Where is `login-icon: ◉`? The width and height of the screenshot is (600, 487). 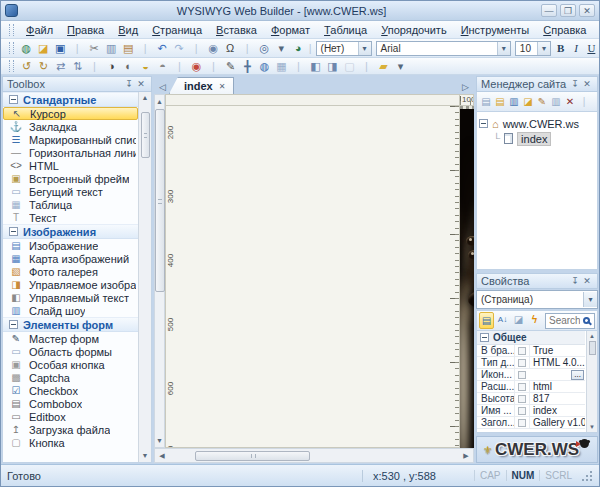 login-icon: ◉ is located at coordinates (214, 48).